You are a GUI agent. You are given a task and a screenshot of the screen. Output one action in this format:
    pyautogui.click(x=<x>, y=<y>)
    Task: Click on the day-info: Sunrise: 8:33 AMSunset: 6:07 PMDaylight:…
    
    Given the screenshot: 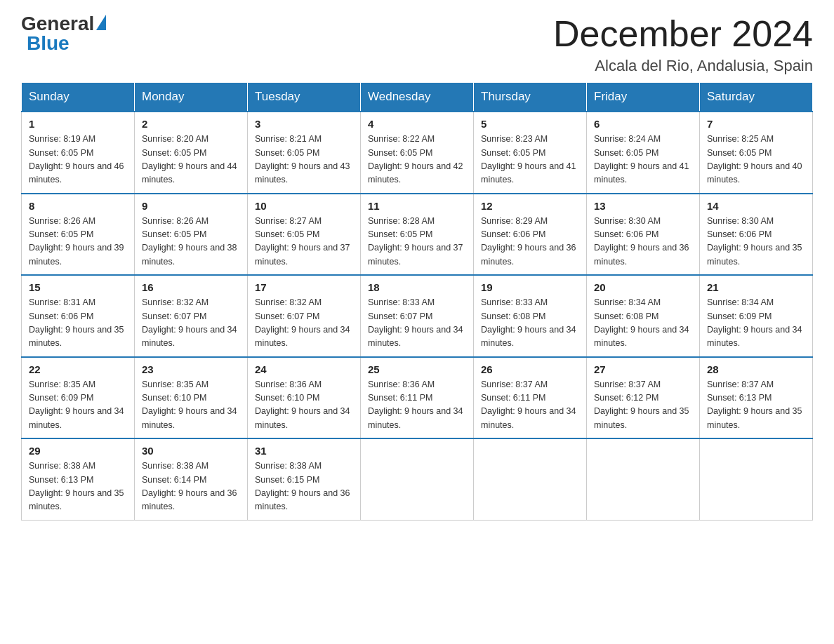 What is the action you would take?
    pyautogui.click(x=417, y=323)
    